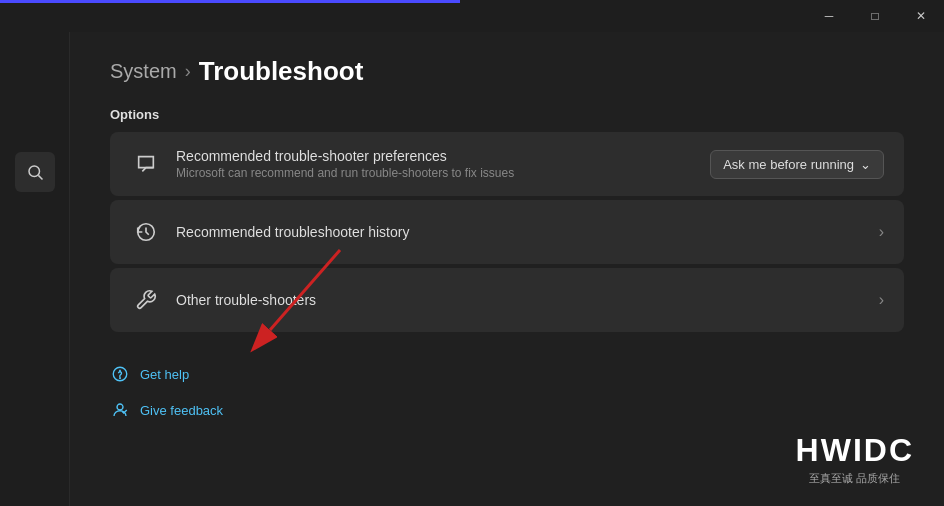 The height and width of the screenshot is (506, 944). Describe the element at coordinates (146, 232) in the screenshot. I see `history-icon` at that location.